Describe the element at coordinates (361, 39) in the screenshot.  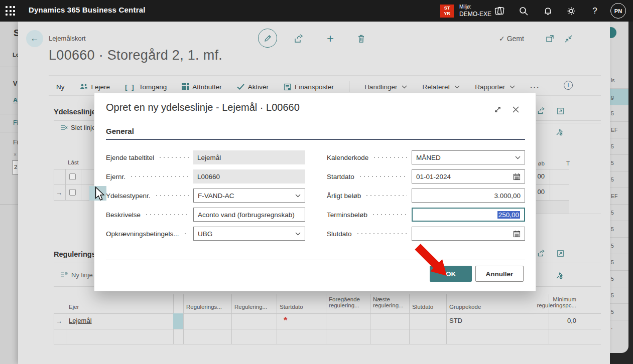
I see `delete-button` at that location.